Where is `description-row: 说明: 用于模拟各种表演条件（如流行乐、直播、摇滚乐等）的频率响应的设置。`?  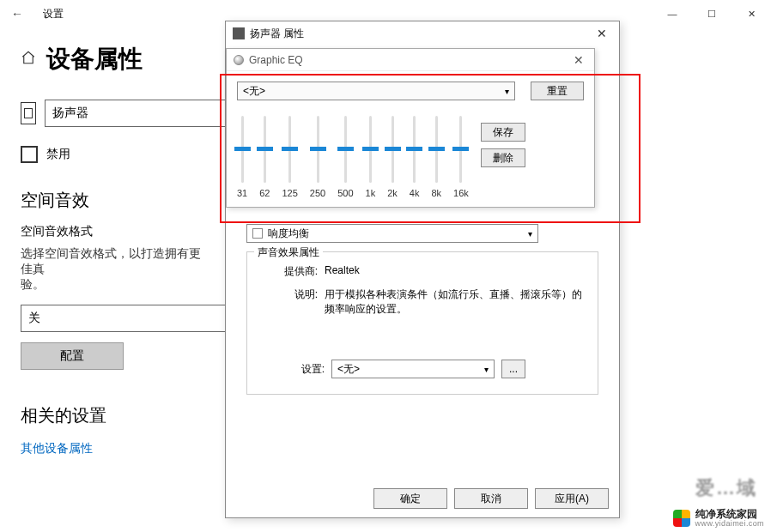
description-row: 说明: 用于模拟各种表演条件（如流行乐、直播、摇滚乐等）的频率响应的设置。 is located at coordinates (422, 302).